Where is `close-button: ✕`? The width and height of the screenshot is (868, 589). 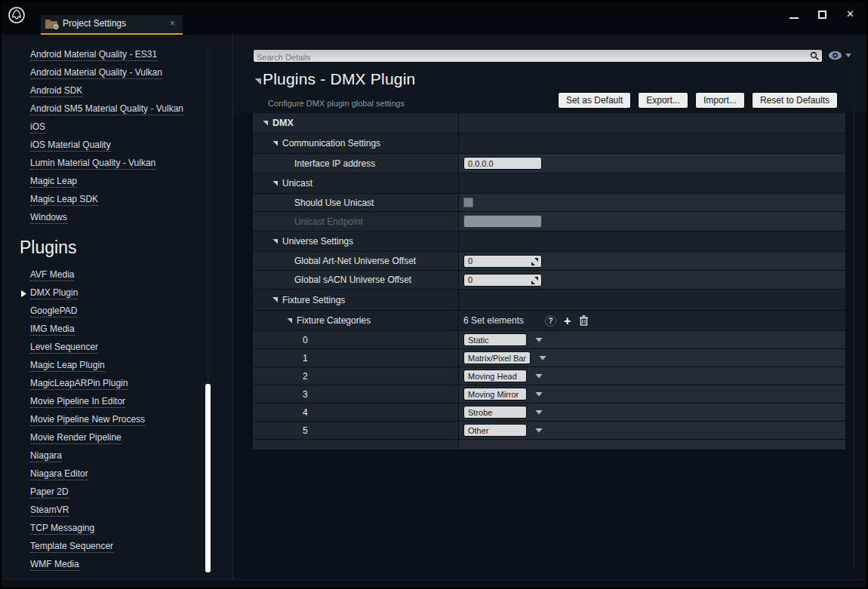
close-button: ✕ is located at coordinates (850, 14).